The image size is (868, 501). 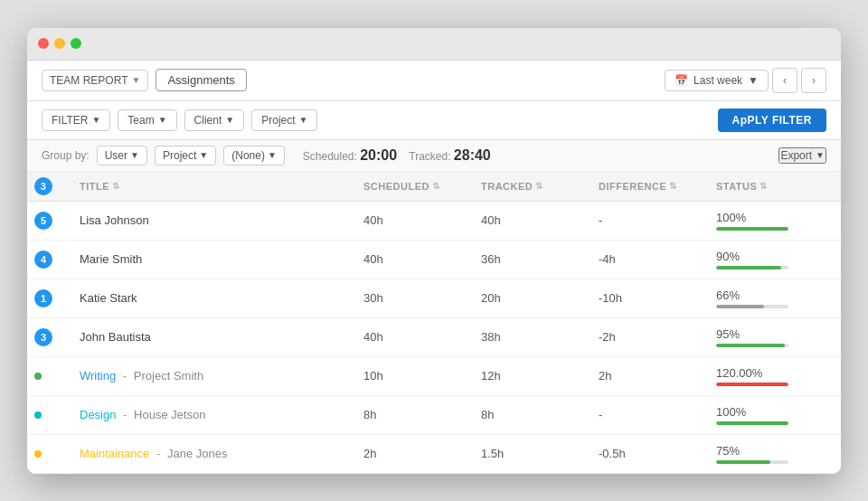 What do you see at coordinates (775, 373) in the screenshot?
I see `status-pct: 120.00%` at bounding box center [775, 373].